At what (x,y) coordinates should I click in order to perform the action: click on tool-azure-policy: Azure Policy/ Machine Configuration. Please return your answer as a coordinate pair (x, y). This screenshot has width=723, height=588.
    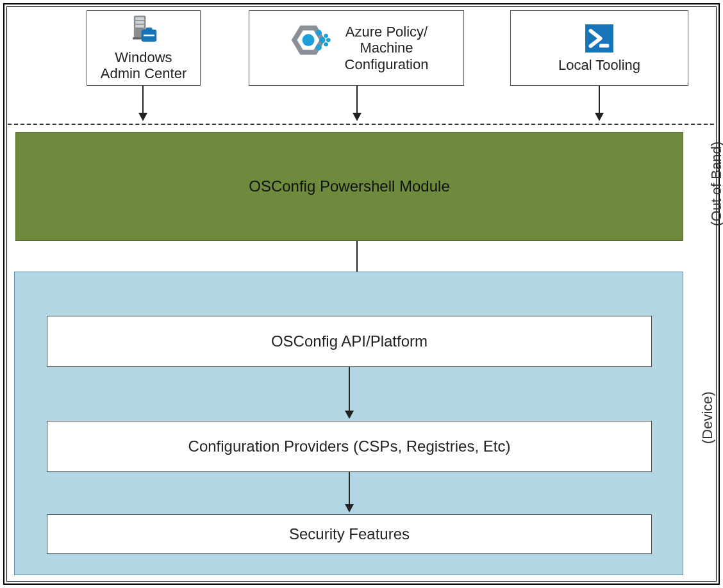
    Looking at the image, I should click on (356, 48).